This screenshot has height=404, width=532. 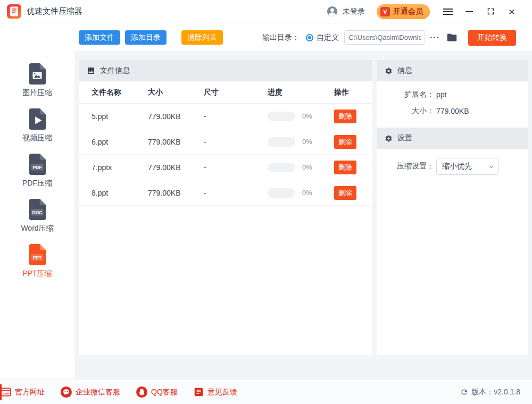 I want to click on sidebar: 图片压缩 视频压缩 PDF PDF压缩 DOC, so click(x=37, y=201).